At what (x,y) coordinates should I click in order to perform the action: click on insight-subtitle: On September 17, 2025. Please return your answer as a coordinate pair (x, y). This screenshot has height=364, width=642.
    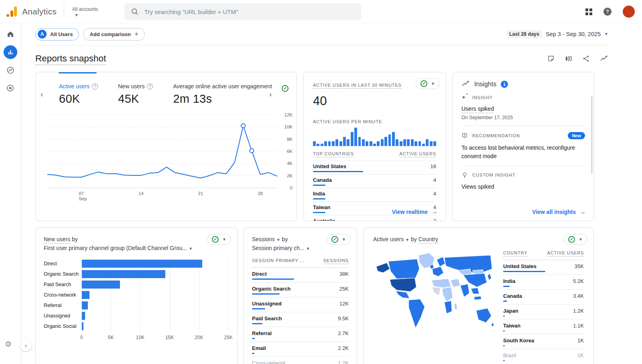
    Looking at the image, I should click on (523, 118).